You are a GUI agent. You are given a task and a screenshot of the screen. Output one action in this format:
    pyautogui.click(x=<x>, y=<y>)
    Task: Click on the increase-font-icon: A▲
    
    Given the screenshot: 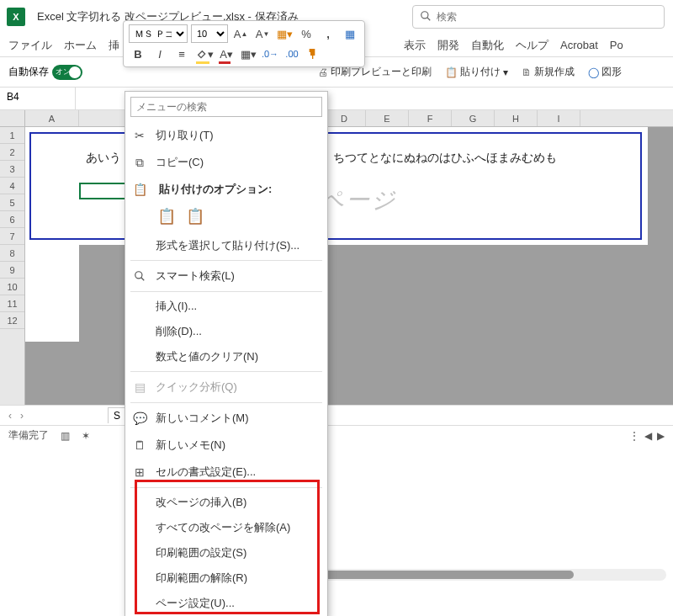 What is the action you would take?
    pyautogui.click(x=241, y=34)
    